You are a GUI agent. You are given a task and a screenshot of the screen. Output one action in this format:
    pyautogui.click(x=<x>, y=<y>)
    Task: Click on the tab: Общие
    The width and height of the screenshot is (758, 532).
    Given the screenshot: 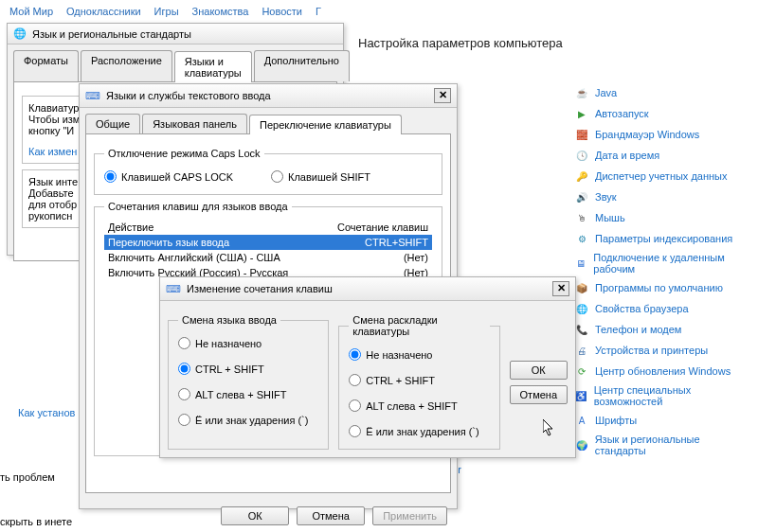 What is the action you would take?
    pyautogui.click(x=113, y=123)
    